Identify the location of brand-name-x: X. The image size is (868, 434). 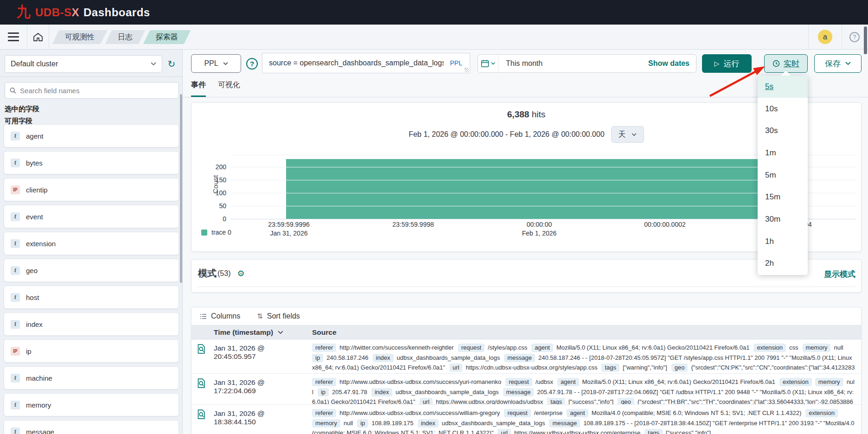
(76, 12).